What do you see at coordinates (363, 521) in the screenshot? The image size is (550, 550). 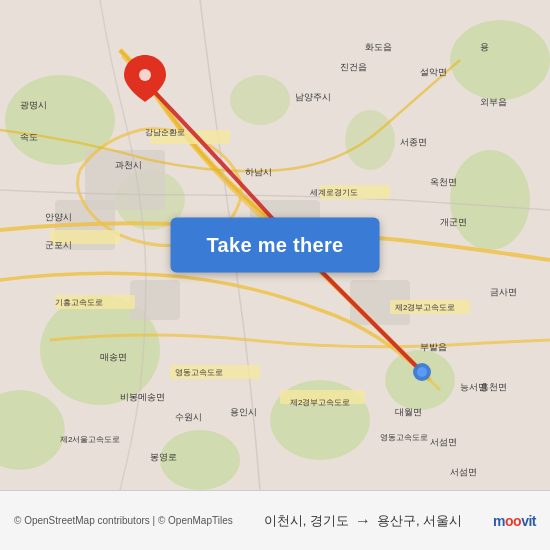 I see `route-info: 이천시, 경기도 → 용산구, 서울시` at bounding box center [363, 521].